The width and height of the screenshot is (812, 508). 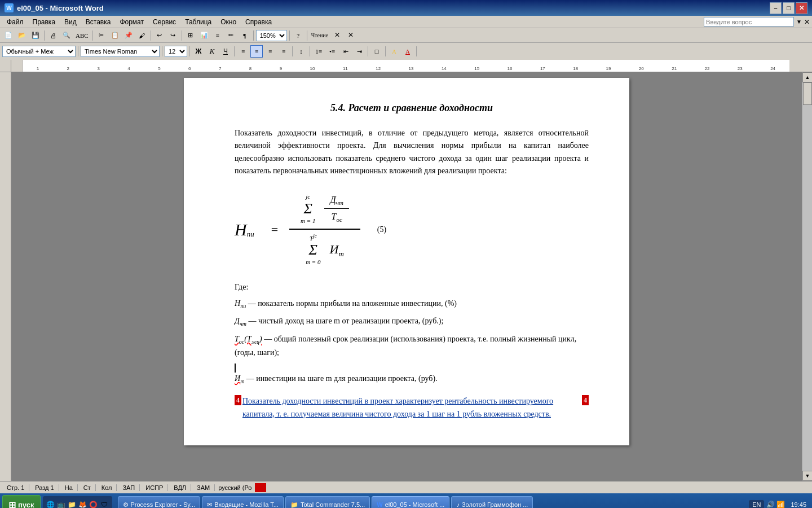 I want to click on show-format-button: ¶, so click(x=245, y=36).